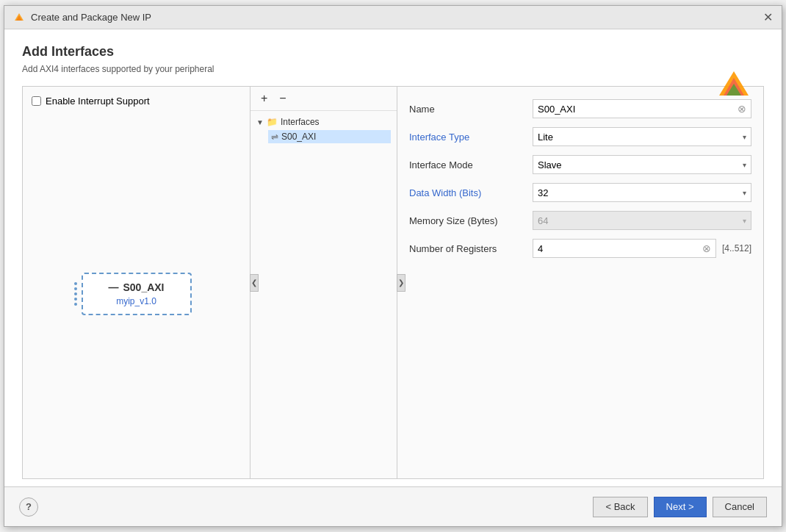  I want to click on back-button: < Back, so click(620, 507).